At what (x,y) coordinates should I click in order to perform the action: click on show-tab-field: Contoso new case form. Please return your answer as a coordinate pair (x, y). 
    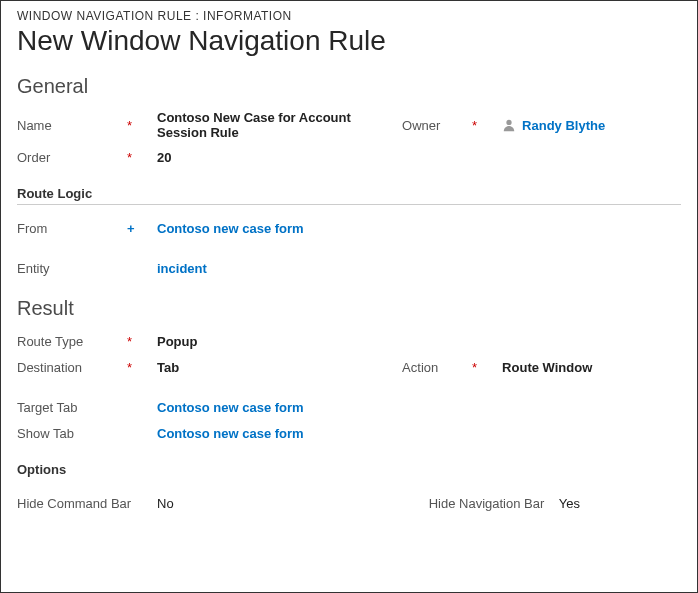
    Looking at the image, I should click on (419, 434).